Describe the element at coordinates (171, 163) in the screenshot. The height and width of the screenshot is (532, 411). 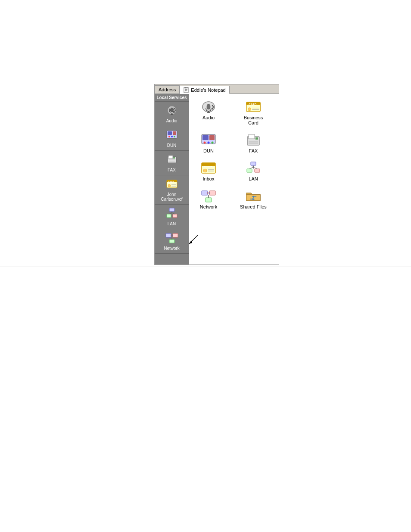
I see `sidebar-item-fax: FAX` at that location.